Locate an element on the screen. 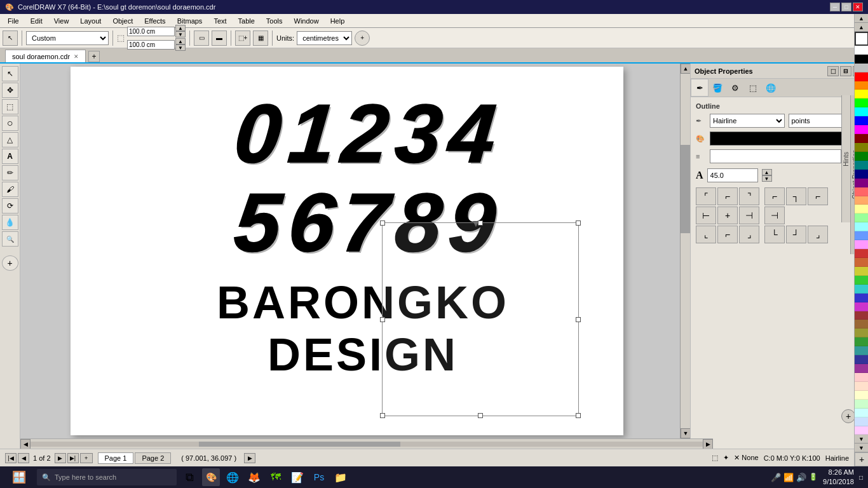 The height and width of the screenshot is (488, 868). swatch-brown is located at coordinates (862, 262).